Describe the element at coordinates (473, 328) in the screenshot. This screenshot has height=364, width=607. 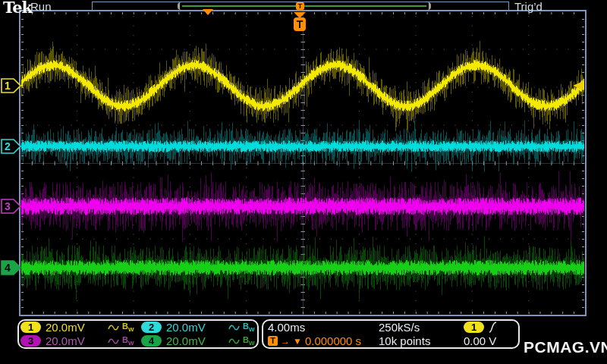
I see `trigger-source-badge: 1` at that location.